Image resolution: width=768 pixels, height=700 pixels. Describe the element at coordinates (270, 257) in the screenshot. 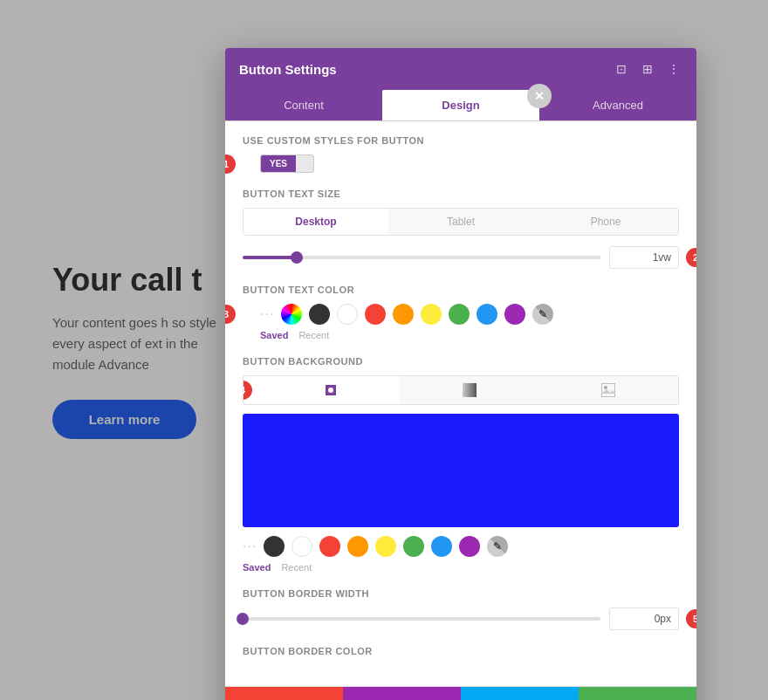

I see `text-size-slider-fill` at that location.